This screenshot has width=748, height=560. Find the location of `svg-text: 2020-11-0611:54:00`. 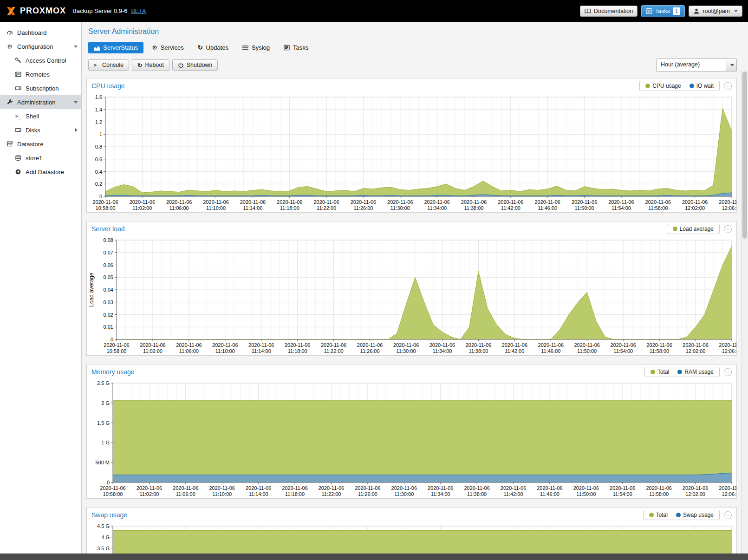

svg-text: 2020-11-0611:54:00 is located at coordinates (623, 348).